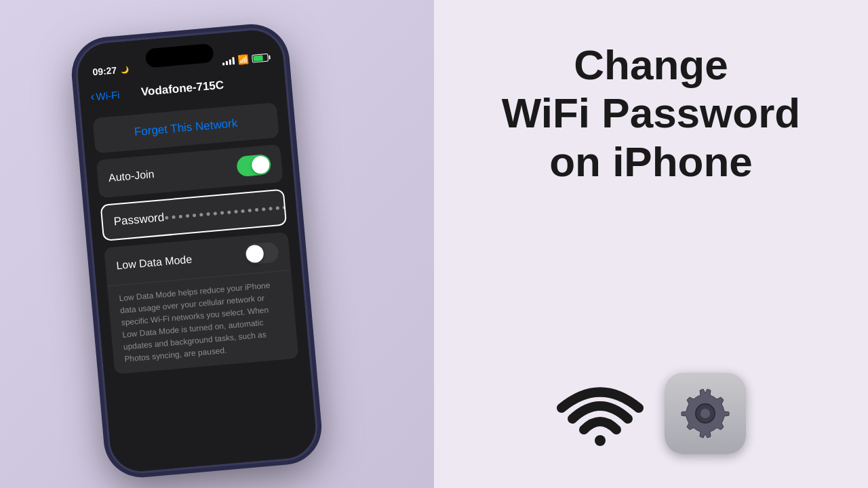 The width and height of the screenshot is (868, 488). Describe the element at coordinates (194, 215) in the screenshot. I see `password-section: Password ●●●●●●●●●●●●●●●●●●` at that location.